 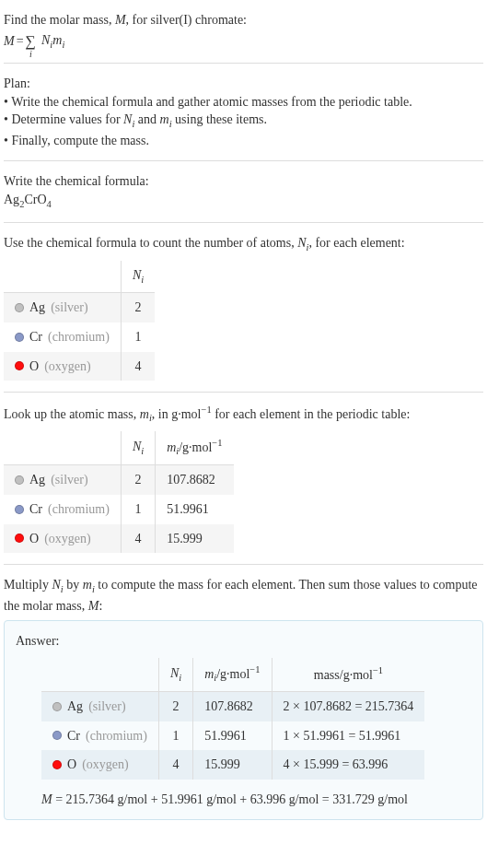 What do you see at coordinates (79, 276) in the screenshot?
I see `table-header-row: Ni` at bounding box center [79, 276].